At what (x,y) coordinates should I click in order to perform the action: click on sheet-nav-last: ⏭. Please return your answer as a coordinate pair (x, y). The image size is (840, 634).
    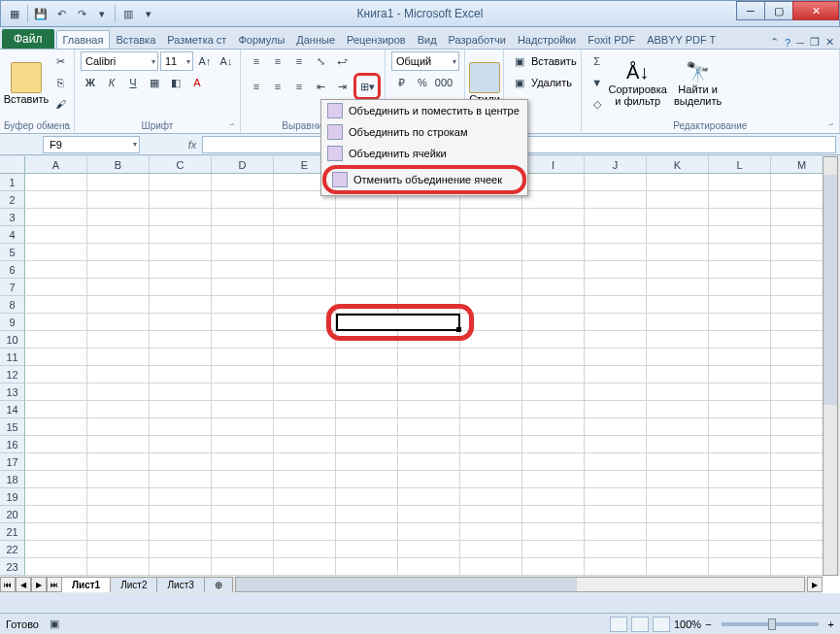
    Looking at the image, I should click on (54, 584).